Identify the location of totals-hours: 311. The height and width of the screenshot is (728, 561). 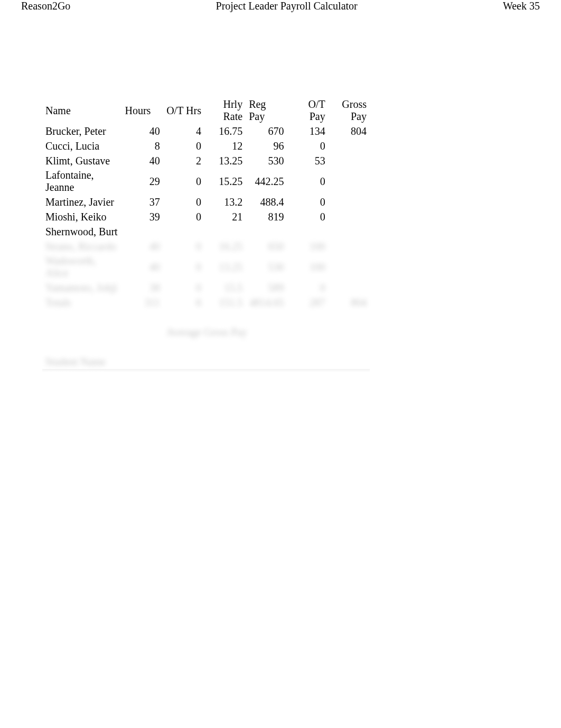
(142, 302).